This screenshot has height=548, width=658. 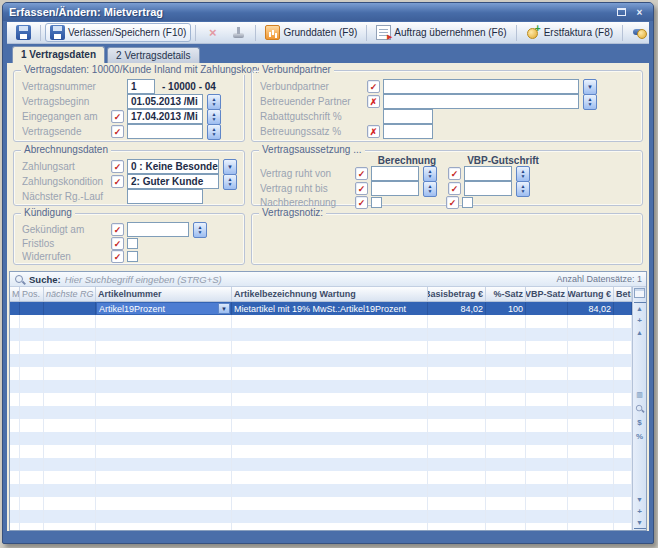 What do you see at coordinates (173, 182) in the screenshot?
I see `zahlungskondition-select: 2: Guter Kunde` at bounding box center [173, 182].